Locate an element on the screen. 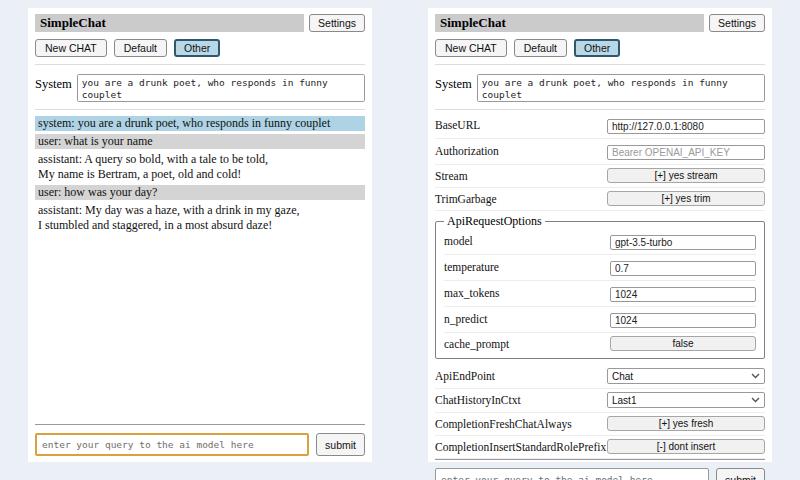  chat-message-list: system: you are a drunk poet, who respon… is located at coordinates (200, 176).